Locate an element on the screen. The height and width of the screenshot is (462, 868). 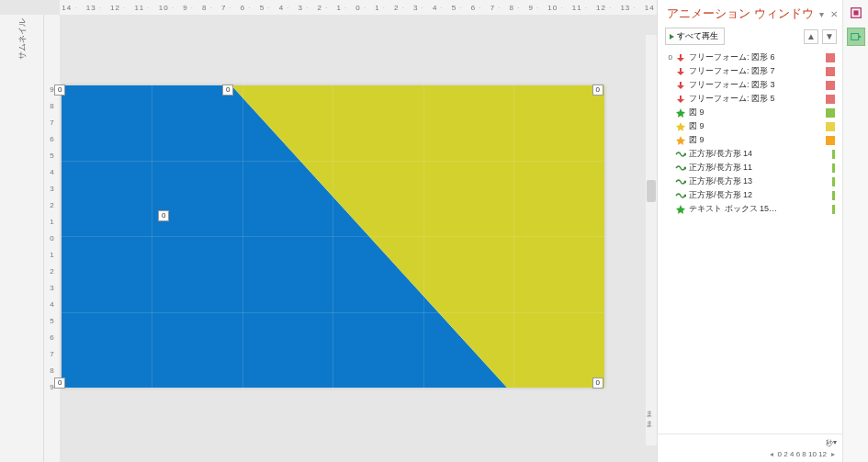
task-pane-tabs is located at coordinates (855, 231).